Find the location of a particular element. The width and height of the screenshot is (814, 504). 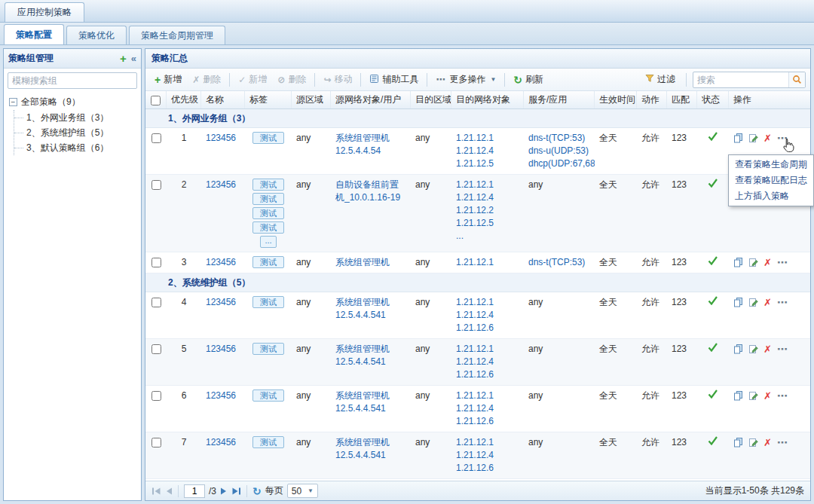

tree-item-3: 3、默认策略组（6） is located at coordinates (76, 148).